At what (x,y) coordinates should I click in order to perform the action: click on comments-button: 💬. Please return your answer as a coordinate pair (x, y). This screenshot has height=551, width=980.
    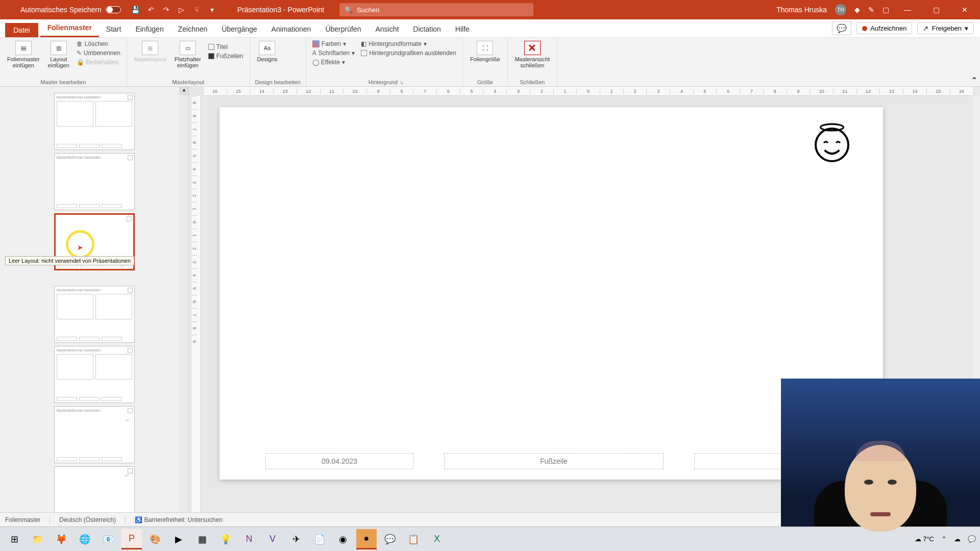
    Looking at the image, I should click on (842, 29).